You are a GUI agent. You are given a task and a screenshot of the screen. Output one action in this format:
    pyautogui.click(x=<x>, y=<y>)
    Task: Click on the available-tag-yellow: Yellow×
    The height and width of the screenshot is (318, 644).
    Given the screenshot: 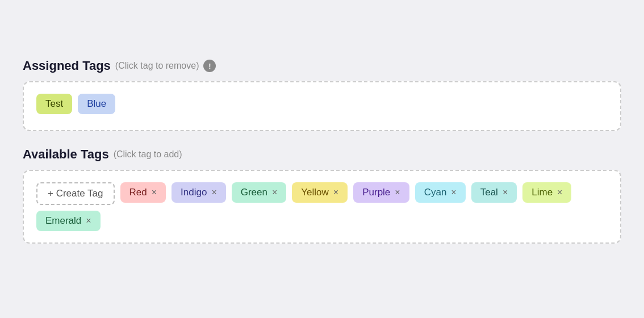 What is the action you would take?
    pyautogui.click(x=320, y=193)
    